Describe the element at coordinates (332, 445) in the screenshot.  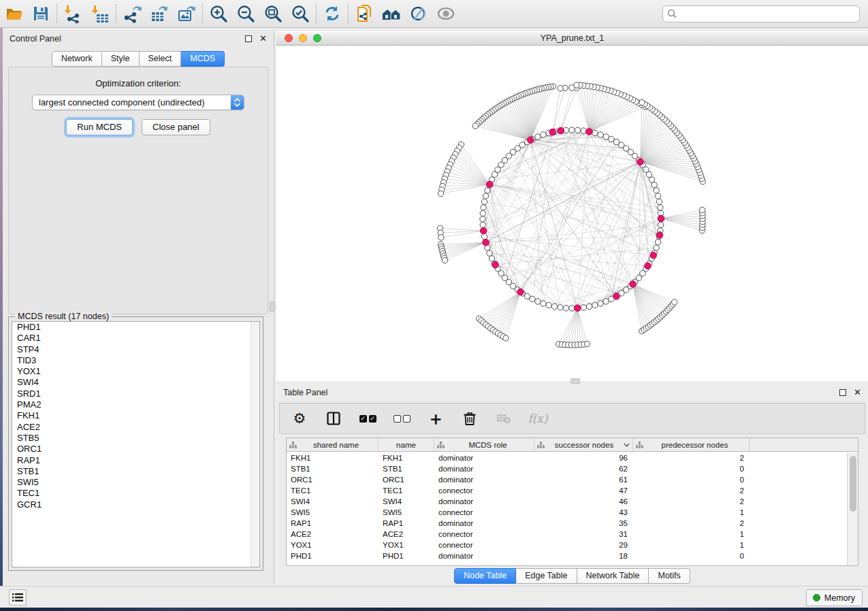
I see `column-header-shared-name: shared name` at that location.